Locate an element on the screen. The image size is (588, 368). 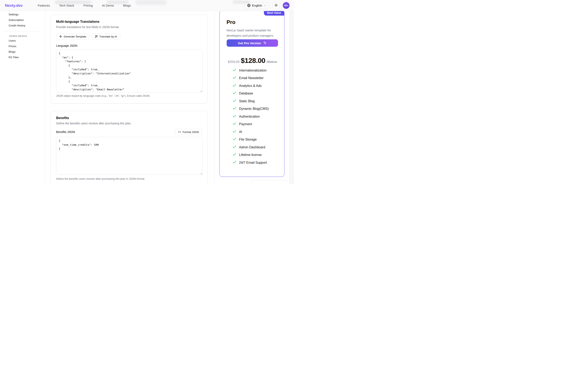
nav-link: Tech Stack is located at coordinates (67, 5).